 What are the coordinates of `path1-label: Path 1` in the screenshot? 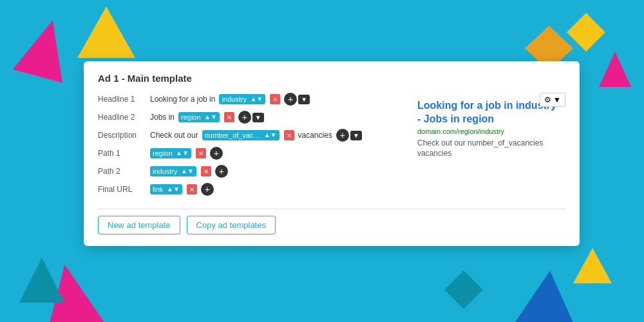 It's located at (122, 153).